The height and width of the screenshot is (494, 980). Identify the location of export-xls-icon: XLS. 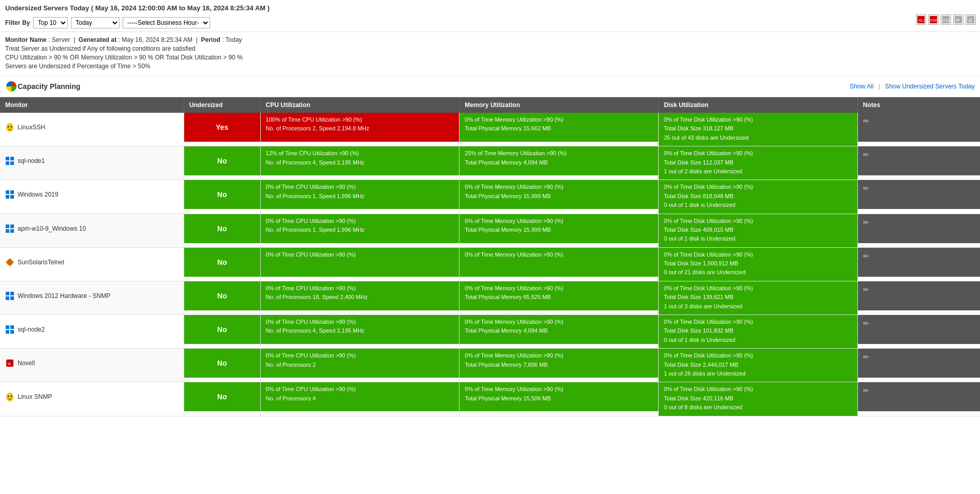
(921, 20).